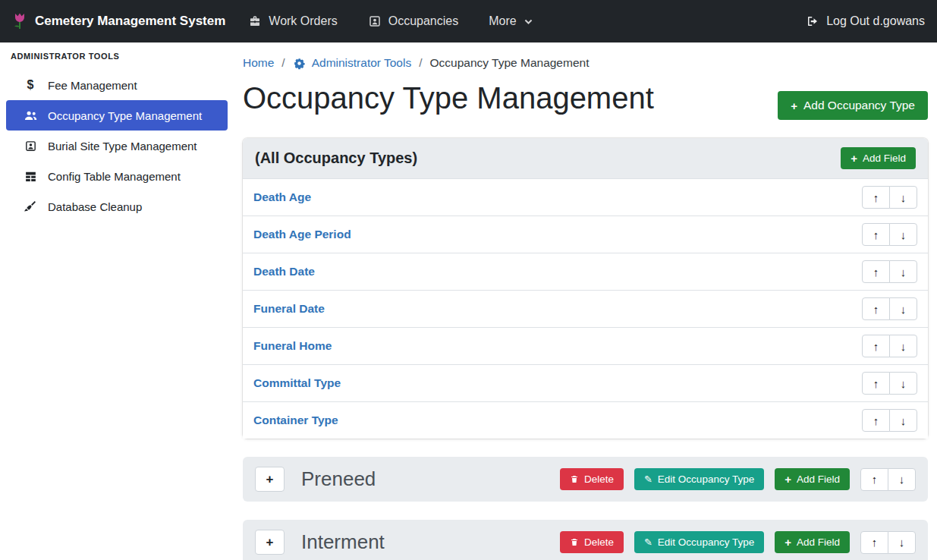  What do you see at coordinates (282, 197) in the screenshot?
I see `field-link-death-age: Death Age` at bounding box center [282, 197].